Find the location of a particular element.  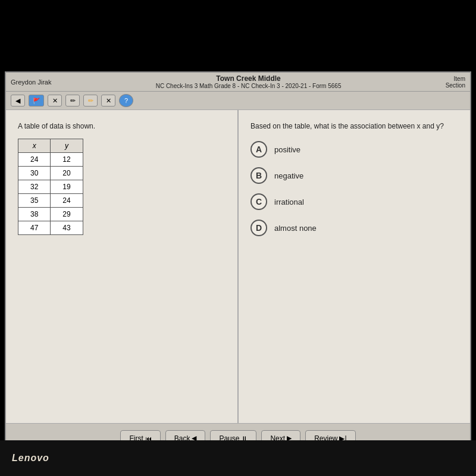

table-row: 3829 is located at coordinates (51, 214).